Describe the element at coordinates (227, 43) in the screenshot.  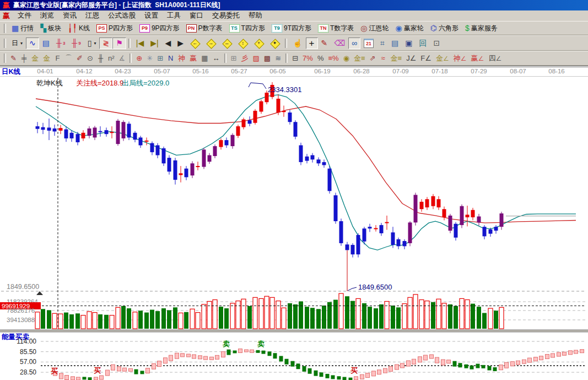
I see `tb-zoom-horizontal: ↔` at that location.